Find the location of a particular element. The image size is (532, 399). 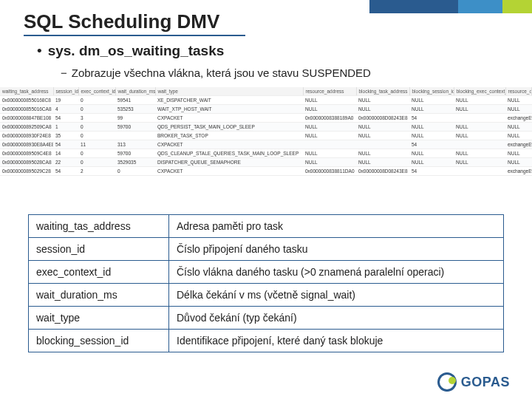

grid-cell: DISPATCHER_QUEUE_SEMAPHORE is located at coordinates (229, 163).